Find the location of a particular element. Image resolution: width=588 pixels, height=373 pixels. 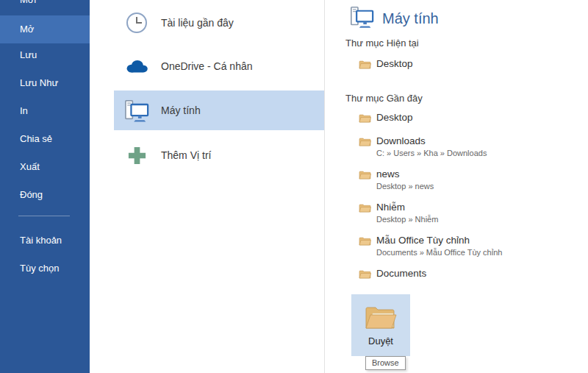

folder-name: Downloads is located at coordinates (431, 141).